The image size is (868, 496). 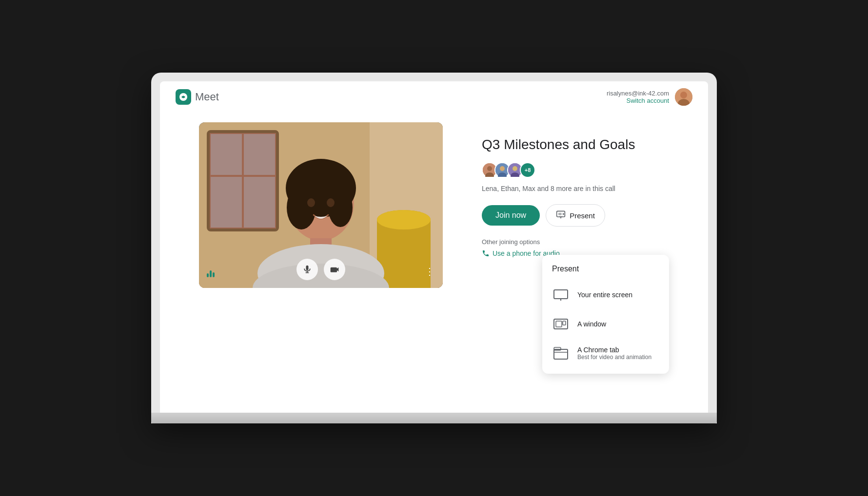 What do you see at coordinates (183, 97) in the screenshot?
I see `meet-logo-icon` at bounding box center [183, 97].